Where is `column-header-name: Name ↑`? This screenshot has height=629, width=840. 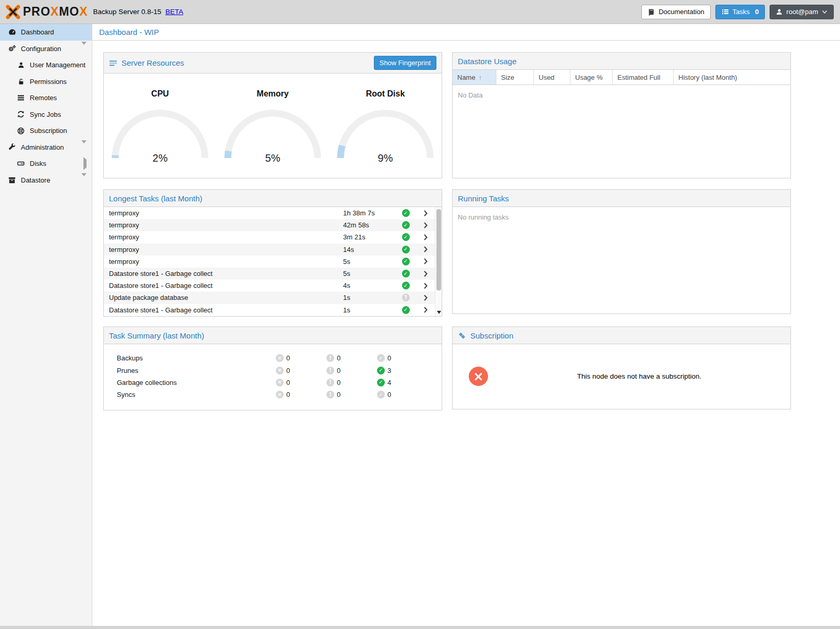 column-header-name: Name ↑ is located at coordinates (474, 77).